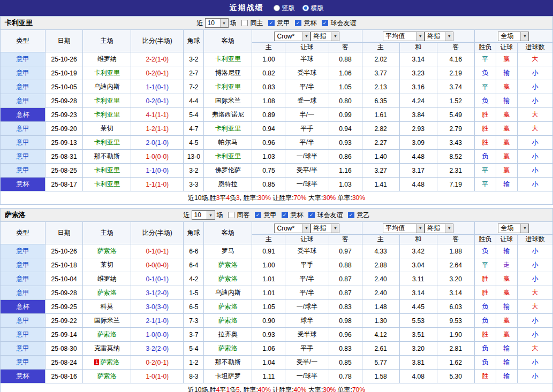 Image resolution: width=553 pixels, height=392 pixels. Describe the element at coordinates (228, 334) in the screenshot. I see `away-team-name: 拉齐奥` at that location.